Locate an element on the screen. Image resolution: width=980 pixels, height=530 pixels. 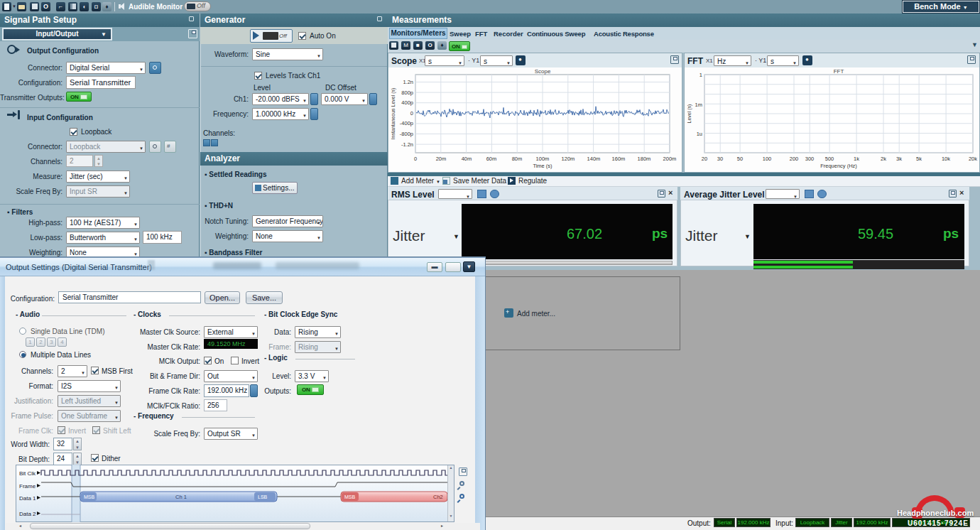
svg-text: 1 is located at coordinates (701, 75).